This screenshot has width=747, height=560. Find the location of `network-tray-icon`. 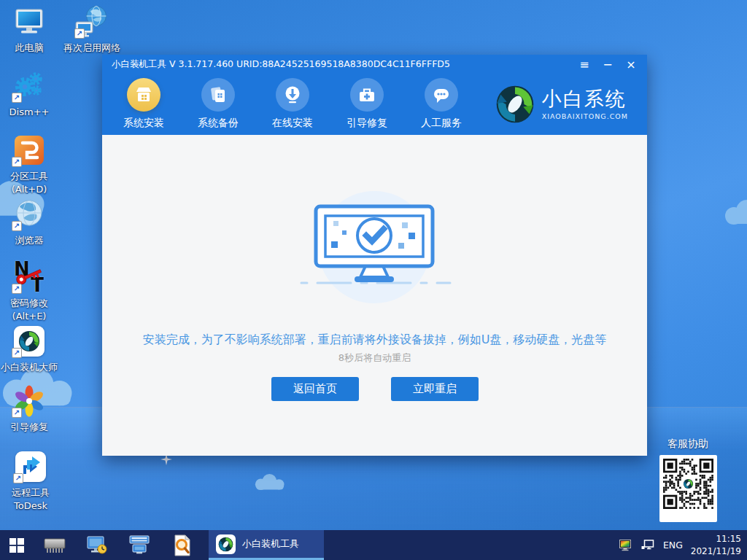

network-tray-icon is located at coordinates (648, 545).